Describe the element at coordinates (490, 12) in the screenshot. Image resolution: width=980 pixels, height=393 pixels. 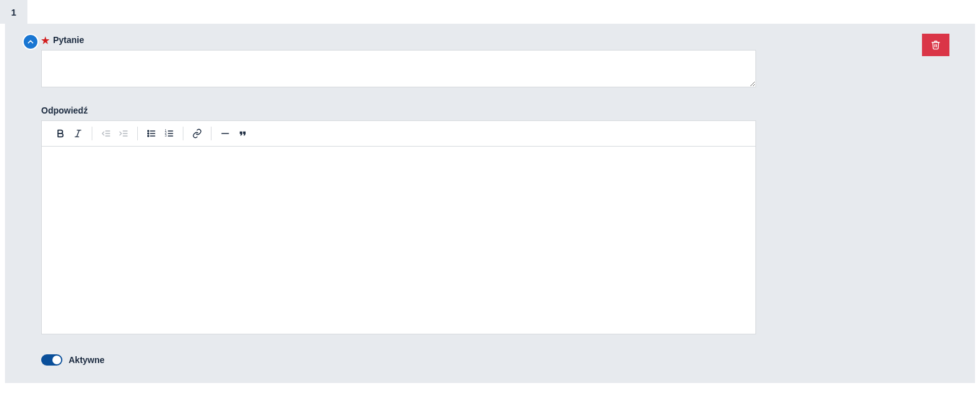
I see `tab-strip: 1` at that location.